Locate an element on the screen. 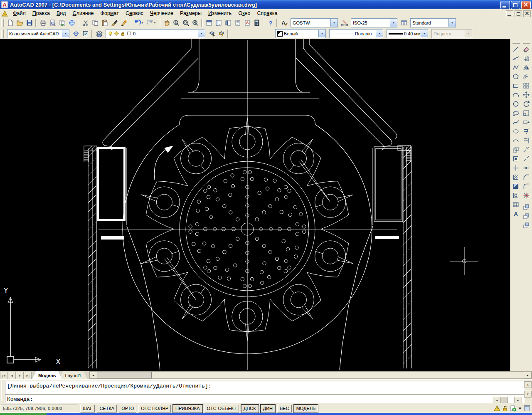 The image size is (532, 415). menu-tools: Сервис is located at coordinates (135, 13).